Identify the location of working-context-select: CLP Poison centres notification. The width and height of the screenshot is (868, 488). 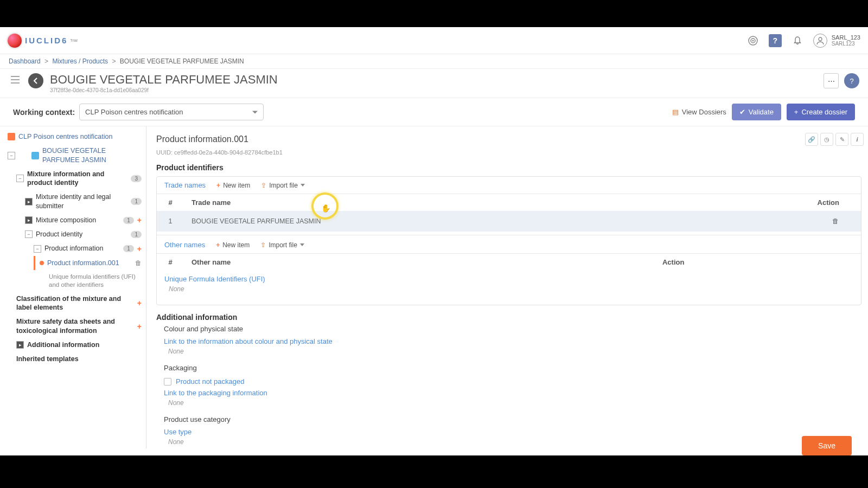
(171, 112).